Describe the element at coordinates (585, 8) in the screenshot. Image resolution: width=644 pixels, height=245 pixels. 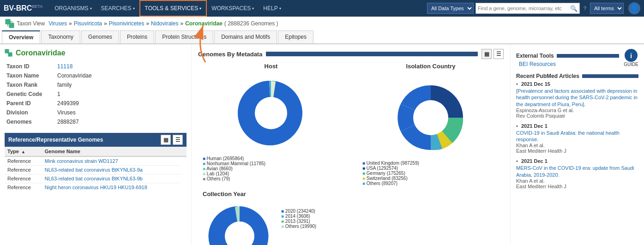
I see `search-help-icon: ?` at that location.